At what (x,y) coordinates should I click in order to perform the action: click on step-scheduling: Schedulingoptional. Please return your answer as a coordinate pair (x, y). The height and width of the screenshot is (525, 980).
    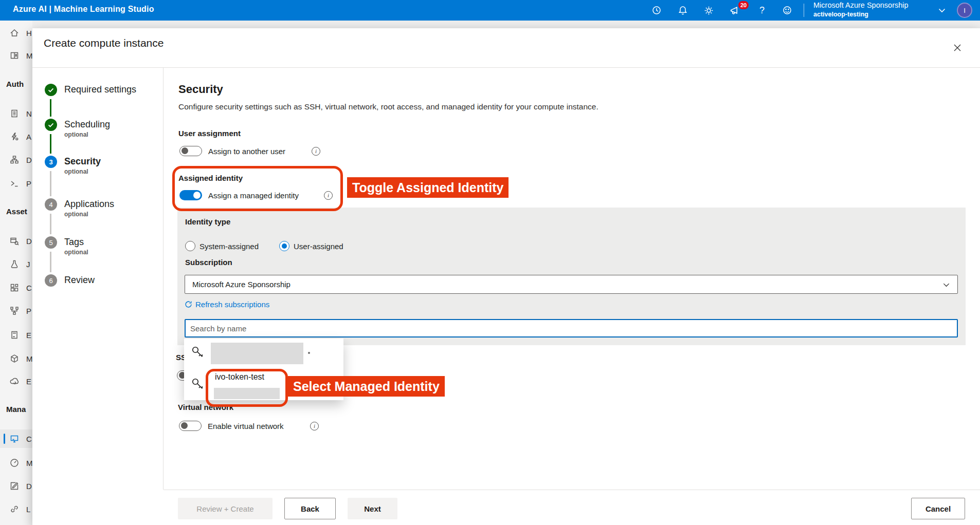
    Looking at the image, I should click on (77, 128).